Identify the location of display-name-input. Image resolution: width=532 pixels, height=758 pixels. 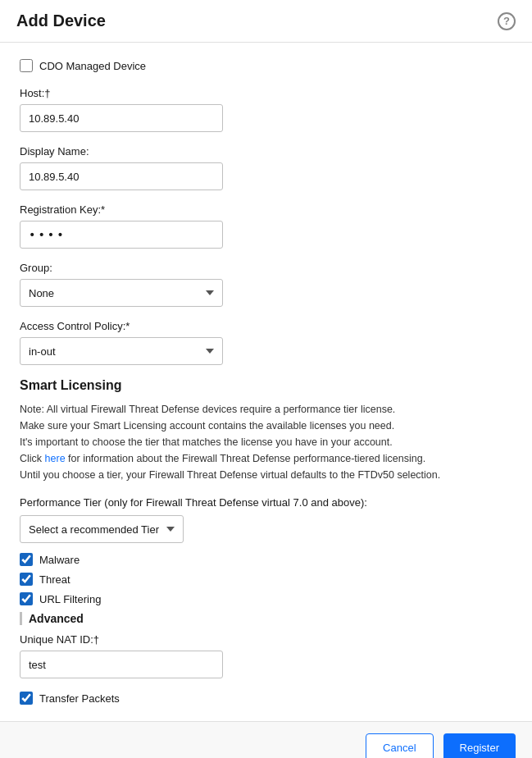
(121, 176).